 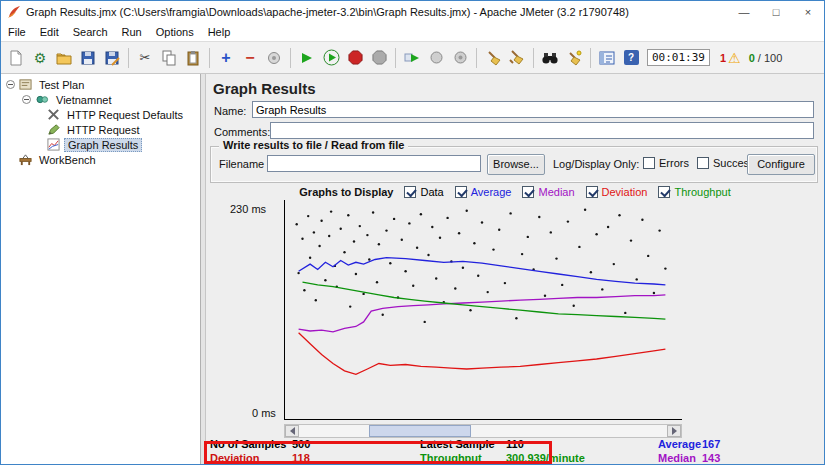 I want to click on toggle-button, so click(x=274, y=58).